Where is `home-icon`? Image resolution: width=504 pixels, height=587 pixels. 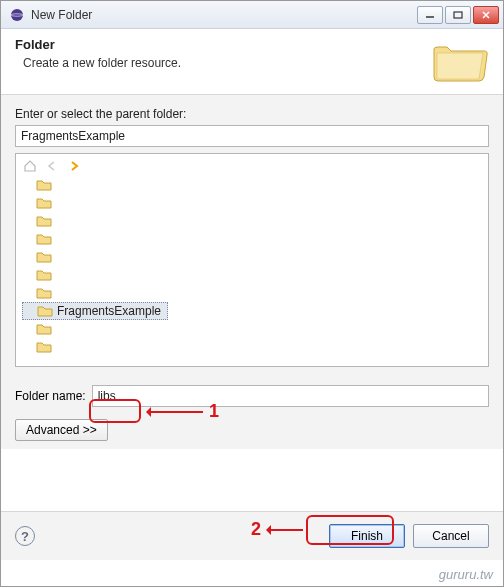
home-icon is located at coordinates (30, 166).